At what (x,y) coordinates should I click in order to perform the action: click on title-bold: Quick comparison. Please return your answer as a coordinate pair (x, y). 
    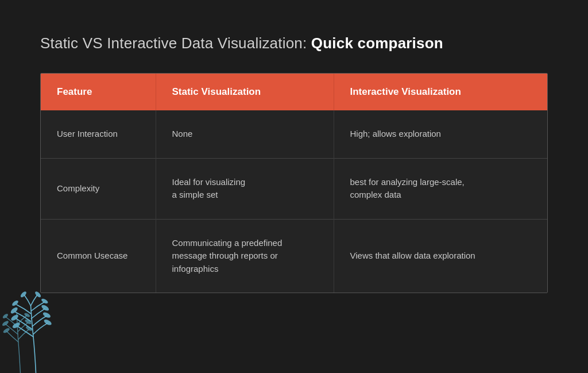
    Looking at the image, I should click on (377, 43).